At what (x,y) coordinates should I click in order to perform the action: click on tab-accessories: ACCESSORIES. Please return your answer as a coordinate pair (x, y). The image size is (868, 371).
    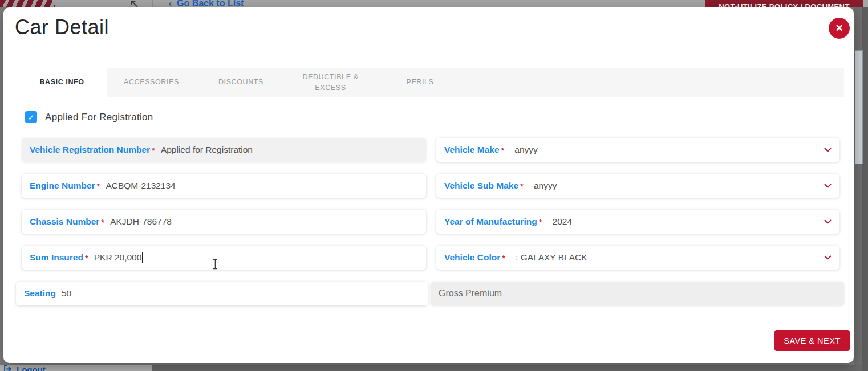
    Looking at the image, I should click on (152, 83).